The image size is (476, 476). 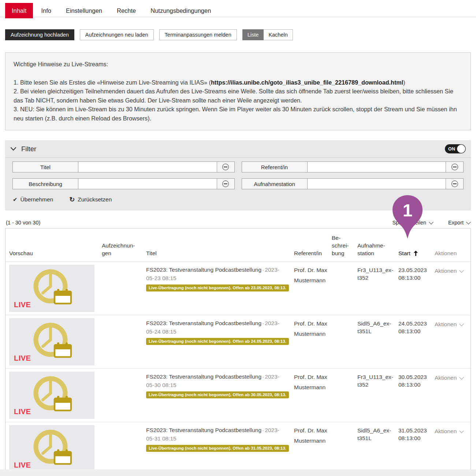 What do you see at coordinates (408, 217) in the screenshot?
I see `map-pin-icon: 1` at bounding box center [408, 217].